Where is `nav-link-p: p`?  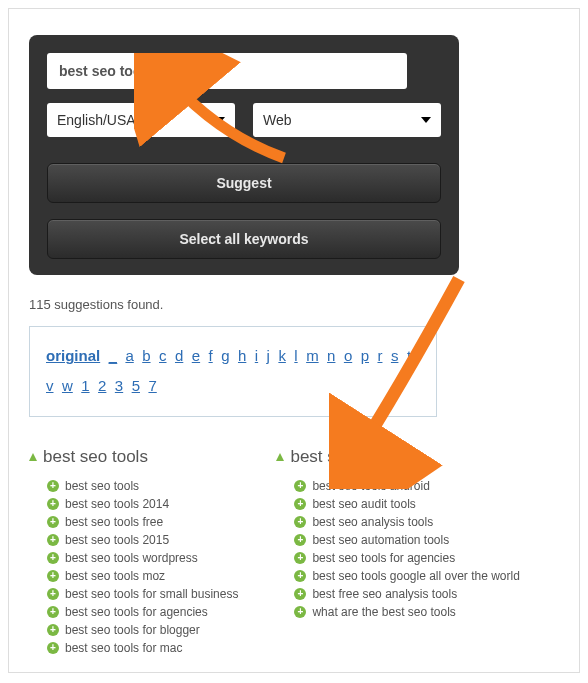 nav-link-p: p is located at coordinates (365, 356).